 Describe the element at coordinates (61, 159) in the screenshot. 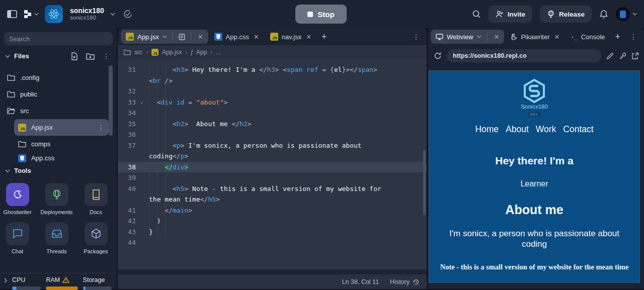

I see `file-row-appcss: App.css` at that location.